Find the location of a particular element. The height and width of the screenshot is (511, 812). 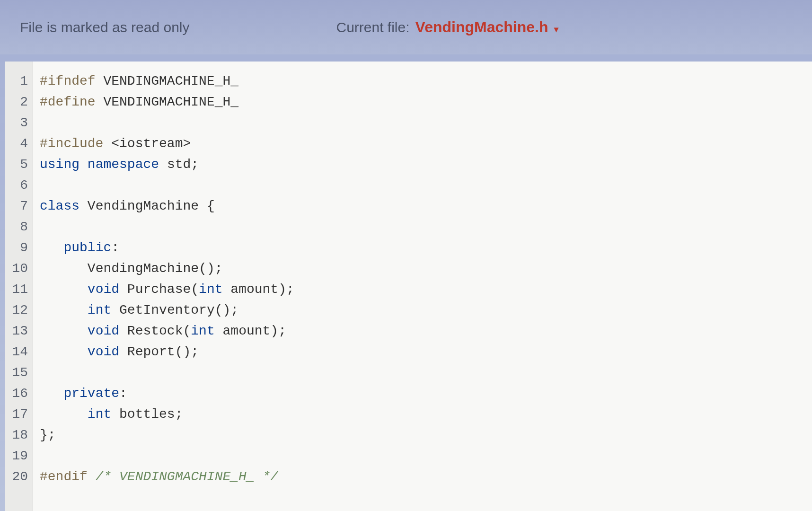

code-token: <iostream> is located at coordinates (151, 144).